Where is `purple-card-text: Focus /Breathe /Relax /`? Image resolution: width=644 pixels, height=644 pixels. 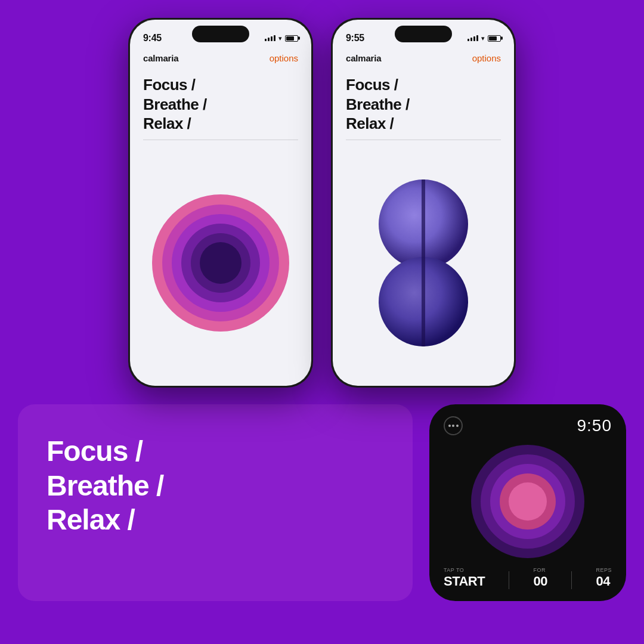 purple-card-text: Focus /Breathe /Relax / is located at coordinates (105, 485).